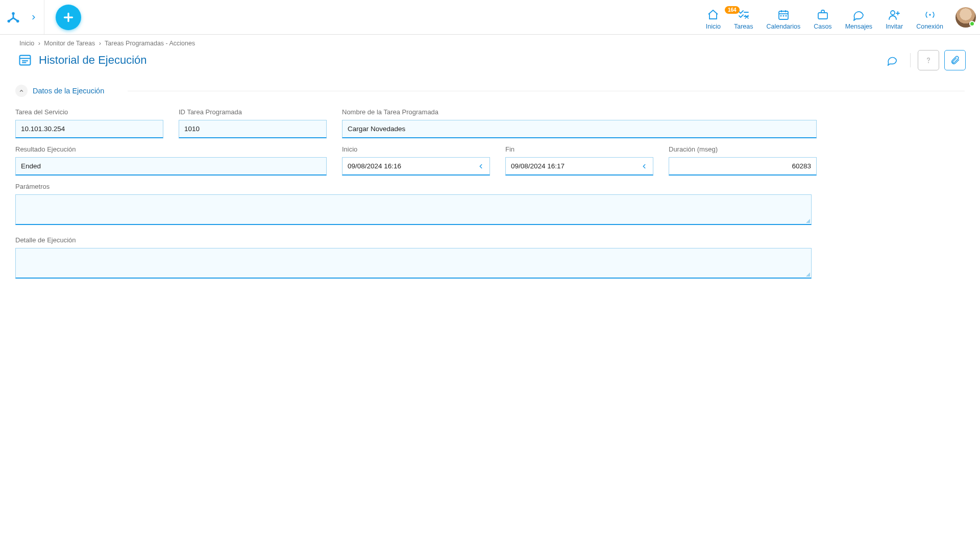 The height and width of the screenshot is (551, 980). What do you see at coordinates (744, 27) in the screenshot?
I see `nav-label: Tareas` at bounding box center [744, 27].